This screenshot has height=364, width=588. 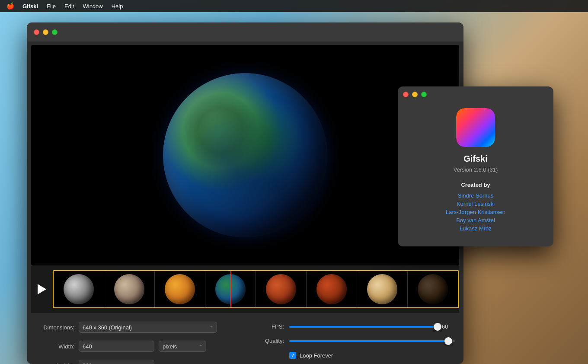 I want to click on film-frame-mercury, so click(x=130, y=289).